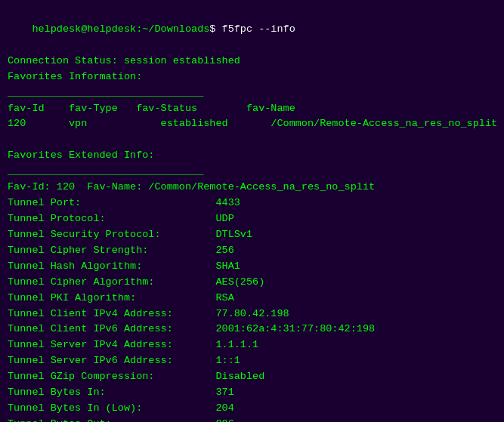 The height and width of the screenshot is (422, 504). Describe the element at coordinates (252, 329) in the screenshot. I see `tunnel-client-ipv6: Tunnel Client IPv6 Address: 2001:62a:4:3…` at that location.